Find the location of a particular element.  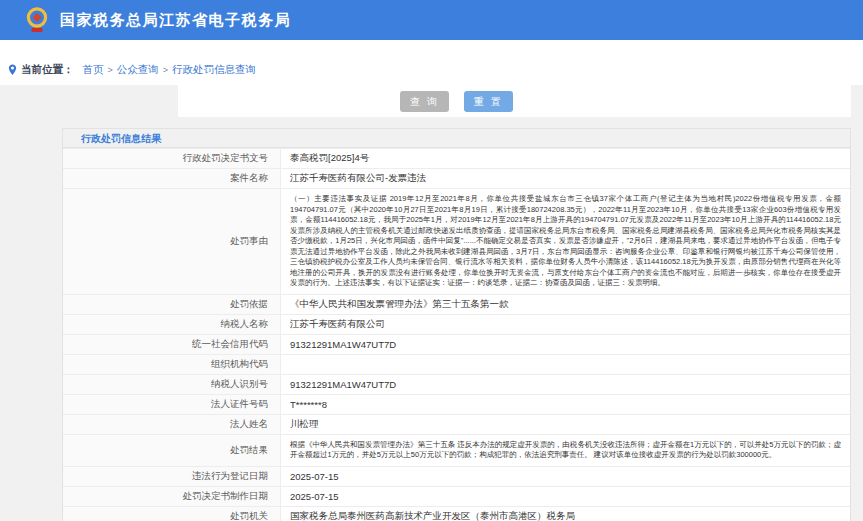

row-value: 国家税务总局泰州医药高新技术产业开发区（泰州市高港区）税务局 is located at coordinates (566, 514).